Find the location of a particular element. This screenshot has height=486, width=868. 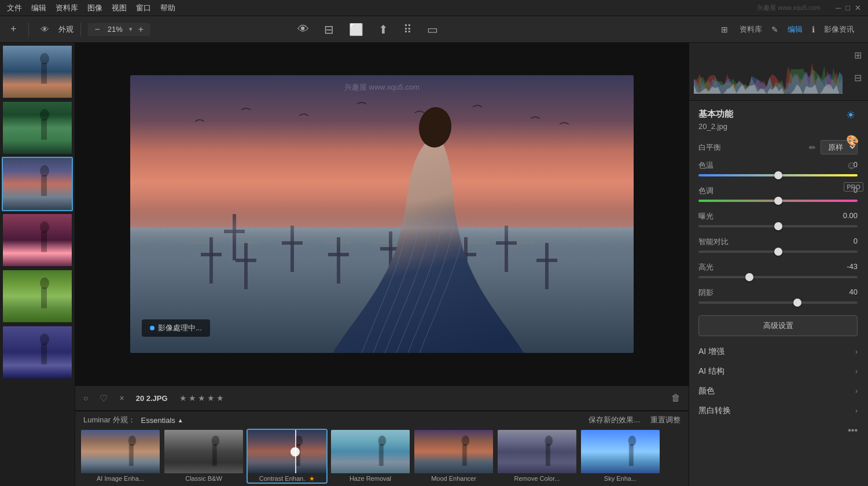

slider-track-smart-contrast is located at coordinates (778, 252).